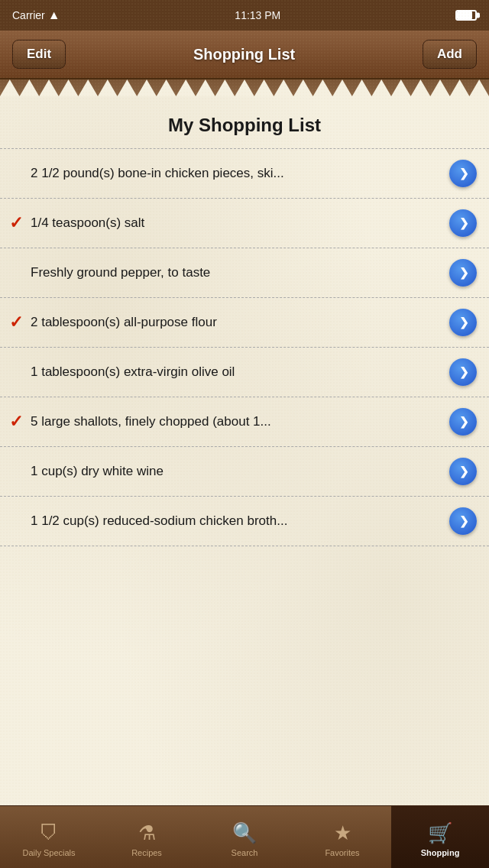 The height and width of the screenshot is (868, 489). What do you see at coordinates (39, 54) in the screenshot?
I see `edit-button: Edit` at bounding box center [39, 54].